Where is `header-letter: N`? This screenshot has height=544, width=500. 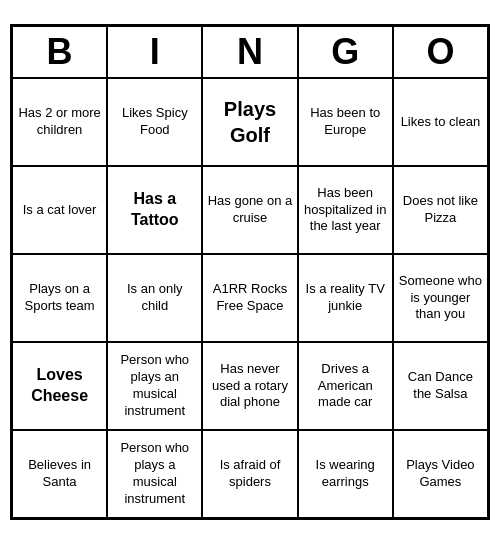 header-letter: N is located at coordinates (250, 52).